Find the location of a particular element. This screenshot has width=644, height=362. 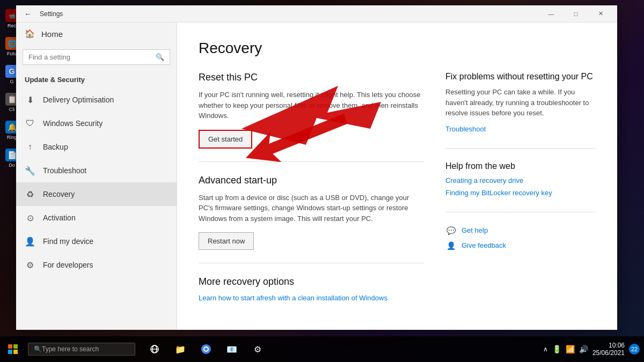

sidebar-item-label: Recovery is located at coordinates (59, 194).